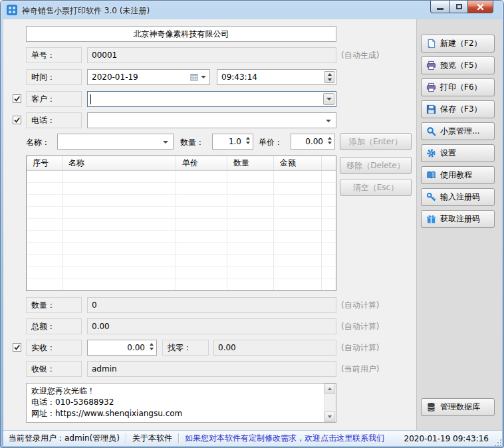 The width and height of the screenshot is (504, 448). I want to click on item-qty-value: 1.0, so click(235, 142).